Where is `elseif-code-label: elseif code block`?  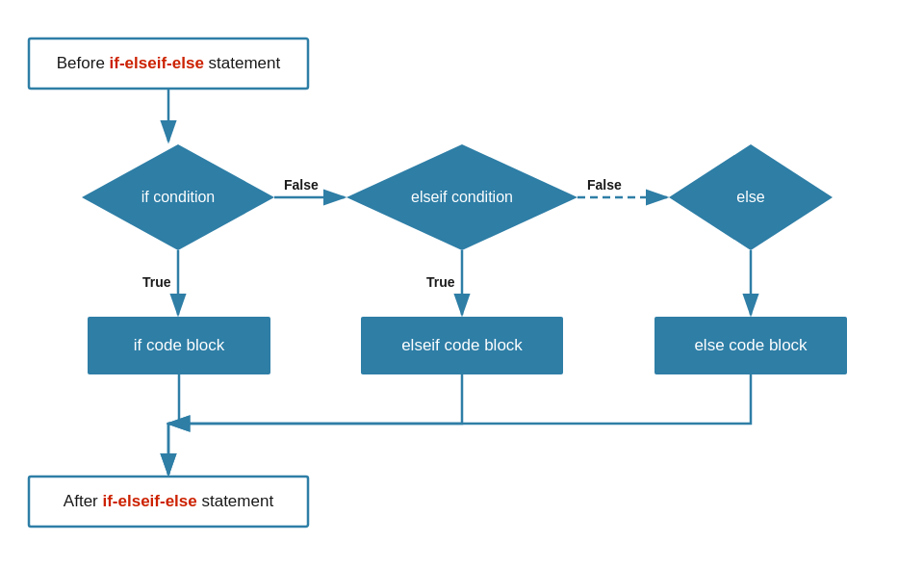 elseif-code-label: elseif code block is located at coordinates (462, 345).